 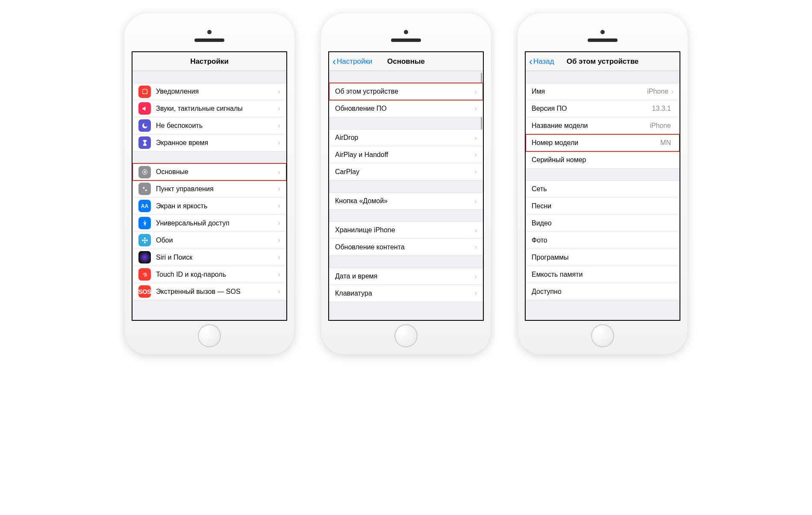 I want to click on back-button: ‹ Настройки, so click(x=352, y=62).